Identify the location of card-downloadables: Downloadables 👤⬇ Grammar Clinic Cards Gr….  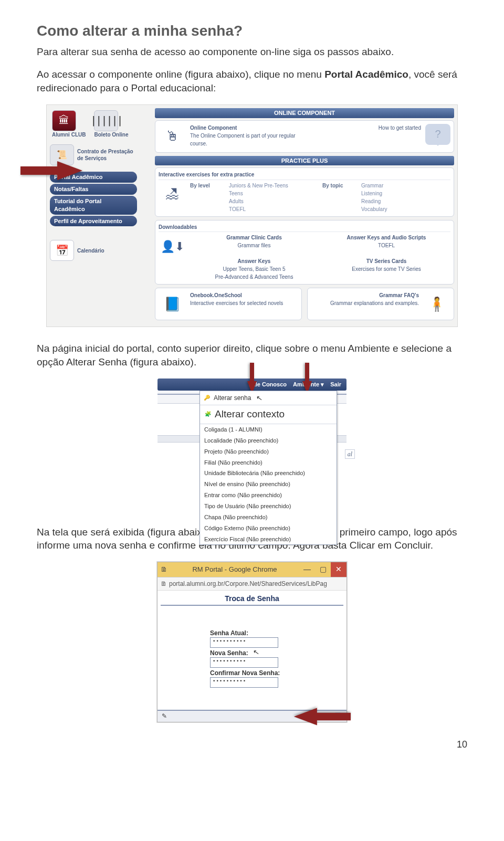
(304, 253).